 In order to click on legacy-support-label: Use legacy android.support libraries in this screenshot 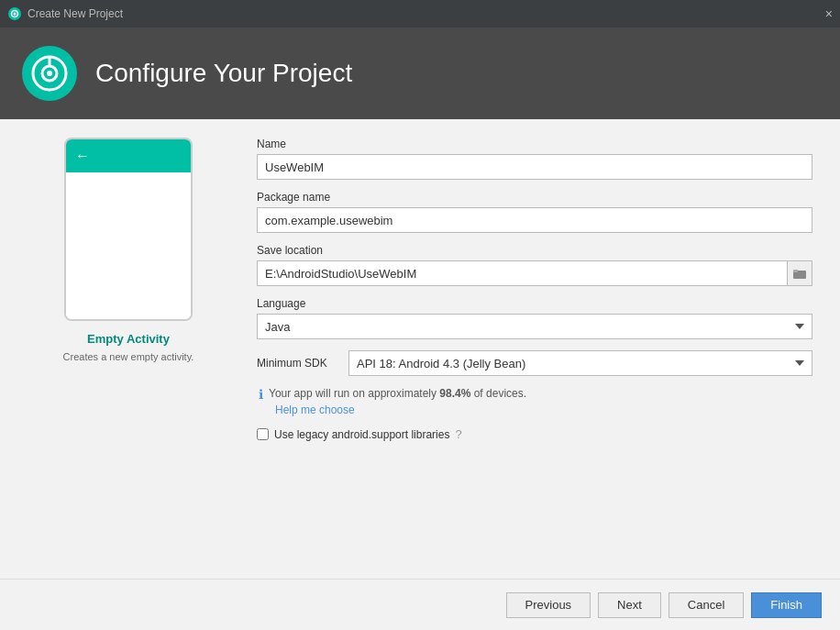, I will do `click(361, 435)`.